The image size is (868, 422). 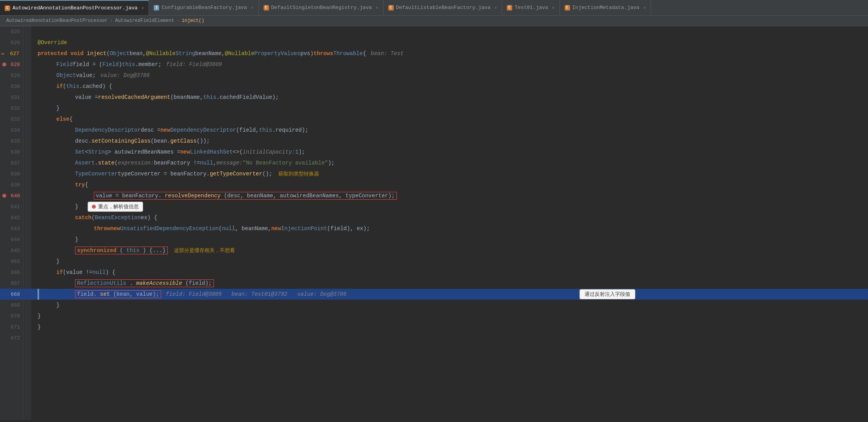 What do you see at coordinates (80, 185) in the screenshot?
I see `kw-try: try` at bounding box center [80, 185].